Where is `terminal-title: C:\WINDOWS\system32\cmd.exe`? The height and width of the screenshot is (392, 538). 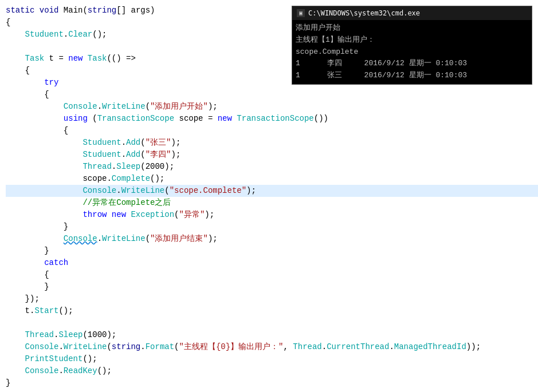
terminal-title: C:\WINDOWS\system32\cmd.exe is located at coordinates (364, 13).